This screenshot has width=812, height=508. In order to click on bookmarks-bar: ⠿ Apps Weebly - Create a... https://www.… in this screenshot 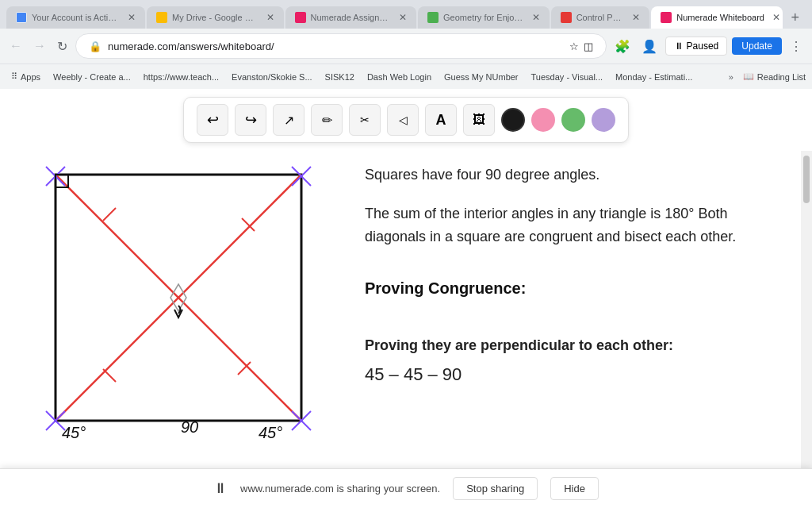, I will do `click(406, 76)`.